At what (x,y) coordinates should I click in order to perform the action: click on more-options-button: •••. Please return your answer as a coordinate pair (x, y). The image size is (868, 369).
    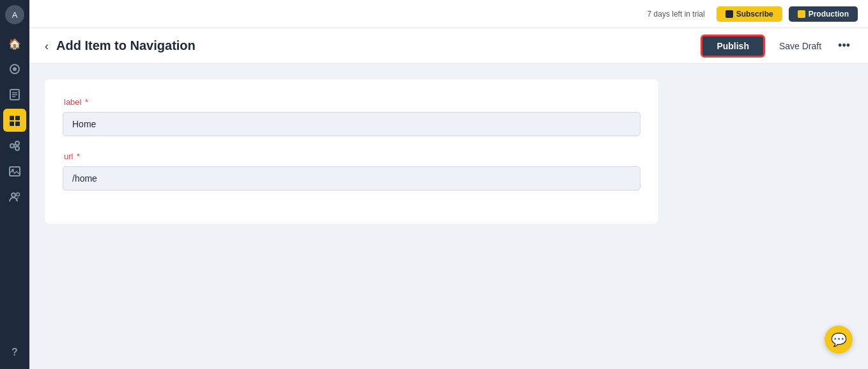
    Looking at the image, I should click on (844, 46).